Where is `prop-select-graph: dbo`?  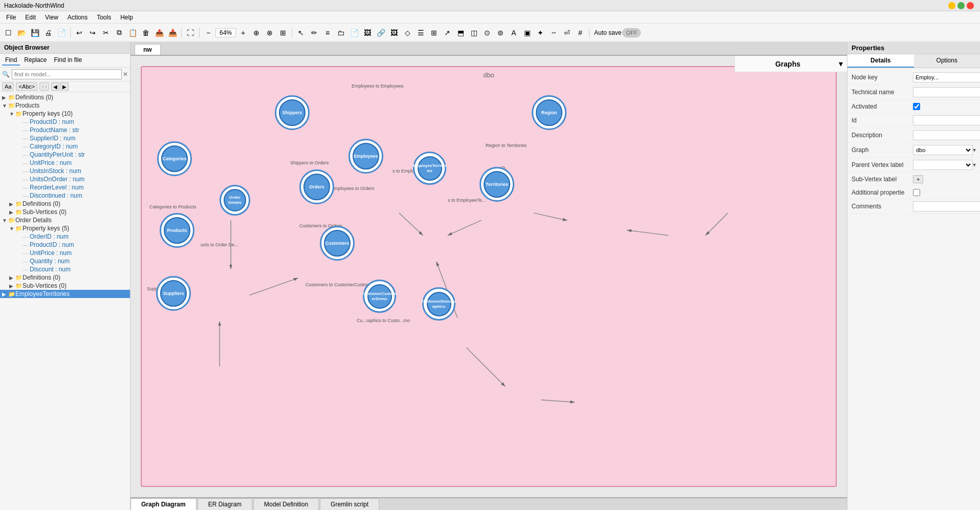 prop-select-graph: dbo is located at coordinates (943, 150).